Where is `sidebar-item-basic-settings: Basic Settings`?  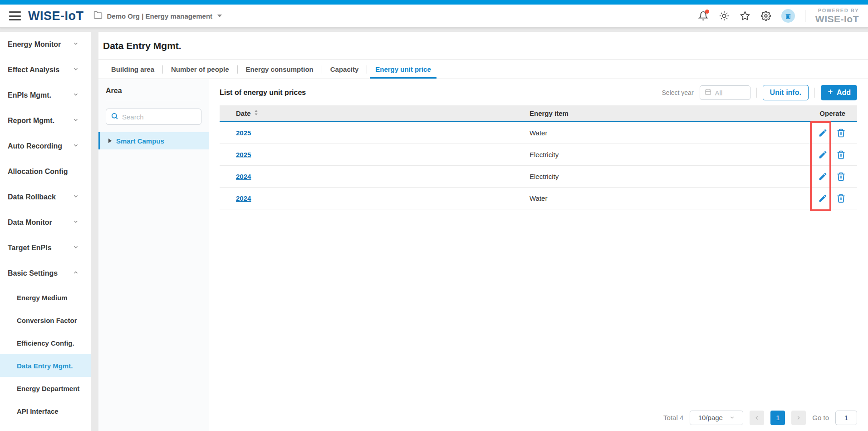 sidebar-item-basic-settings: Basic Settings is located at coordinates (45, 273).